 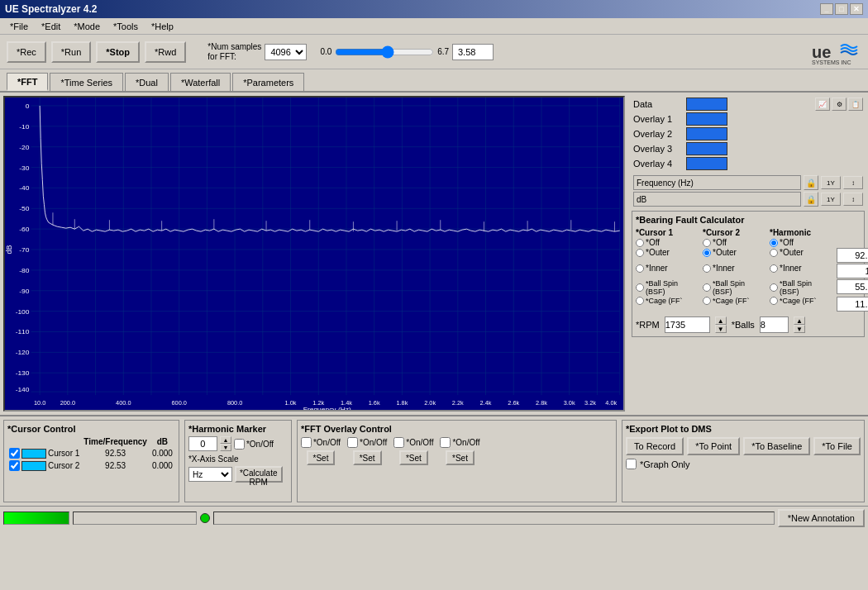 I want to click on fft-onoff2-checkbox, so click(x=352, y=443).